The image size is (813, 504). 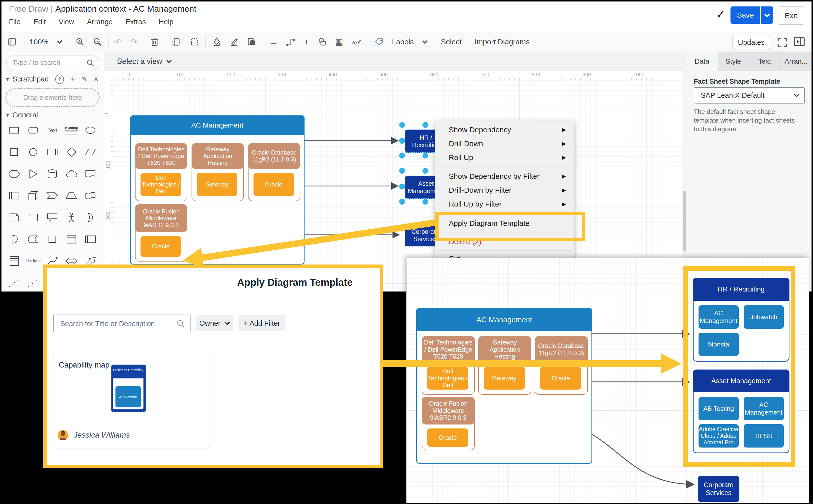 What do you see at coordinates (14, 217) in the screenshot?
I see `shape-note` at bounding box center [14, 217].